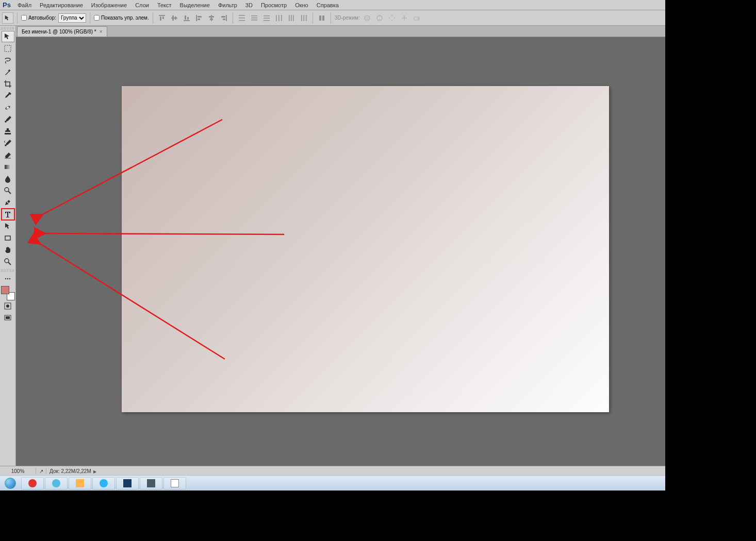 The image size is (756, 541). I want to click on distribute-top-icon, so click(242, 18).